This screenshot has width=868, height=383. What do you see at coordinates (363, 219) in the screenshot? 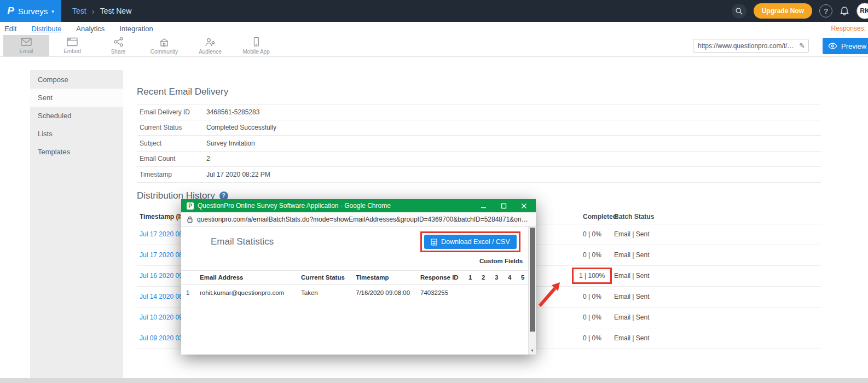
I see `address-bar-url: questionpro.com/a/emailBatchStats.do?mod…` at bounding box center [363, 219].